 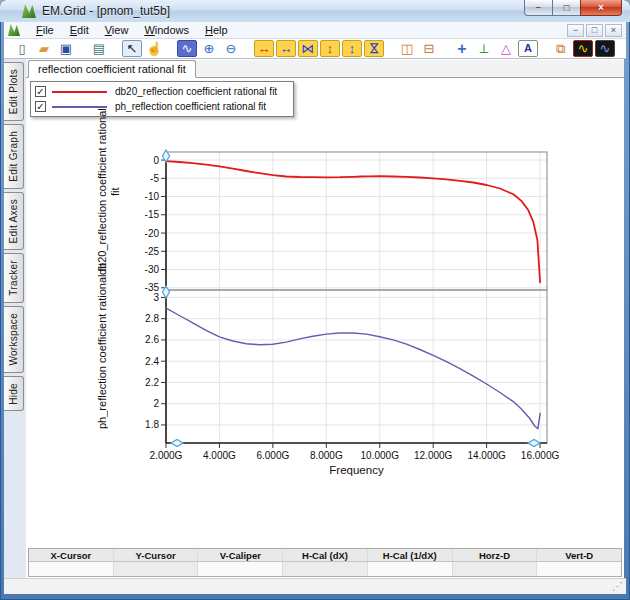 What do you see at coordinates (99, 48) in the screenshot?
I see `print-button: ▤` at bounding box center [99, 48].